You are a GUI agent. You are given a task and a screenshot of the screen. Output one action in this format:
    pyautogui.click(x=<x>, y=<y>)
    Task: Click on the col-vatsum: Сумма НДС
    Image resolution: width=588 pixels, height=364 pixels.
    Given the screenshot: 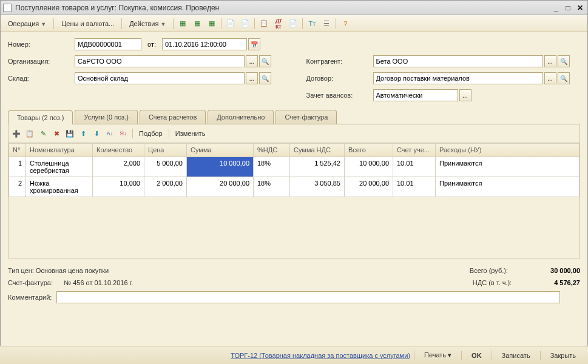 What is the action you would take?
    pyautogui.click(x=317, y=150)
    